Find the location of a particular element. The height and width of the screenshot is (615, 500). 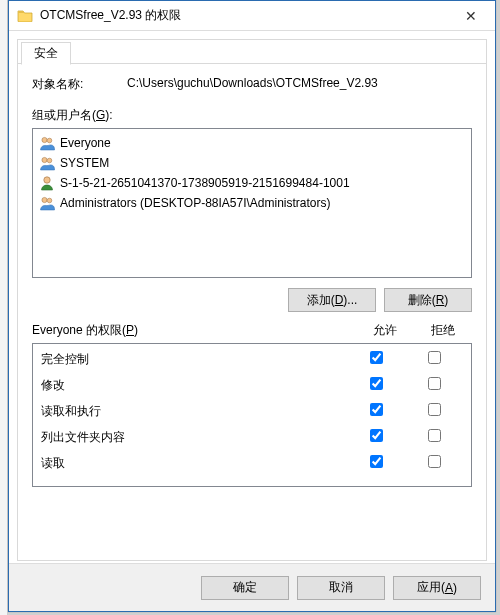

object-name-value: C:\Users\guchu\Downloads\OTCMSfree_V2.93 is located at coordinates (300, 84).